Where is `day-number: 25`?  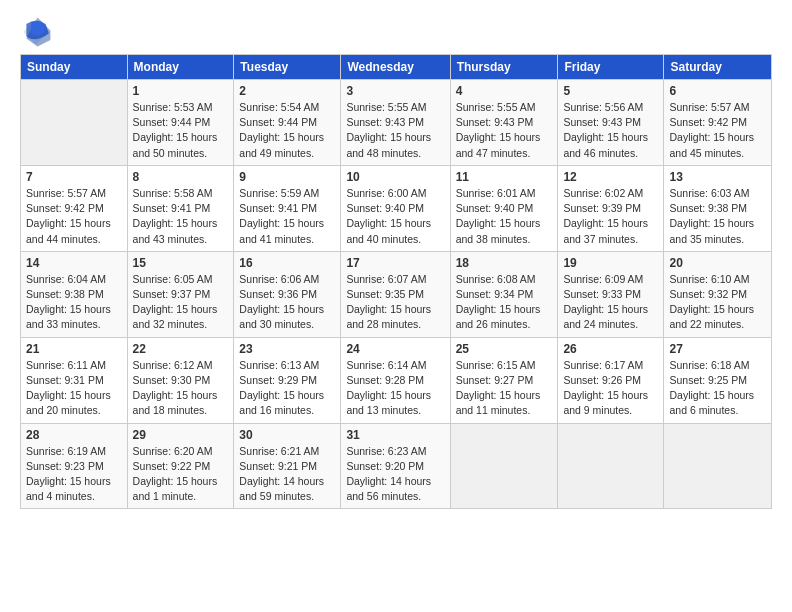 day-number: 25 is located at coordinates (504, 349).